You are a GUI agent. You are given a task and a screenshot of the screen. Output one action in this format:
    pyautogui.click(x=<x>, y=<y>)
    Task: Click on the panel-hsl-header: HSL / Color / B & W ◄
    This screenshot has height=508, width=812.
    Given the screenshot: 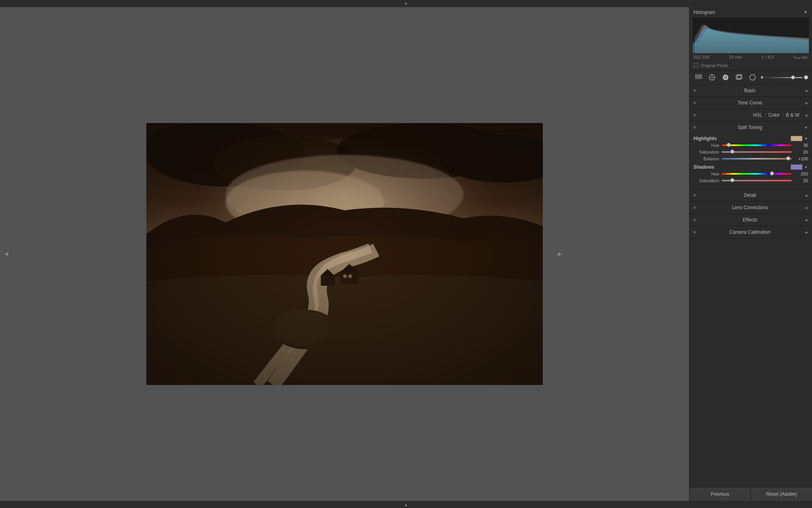 What is the action you would take?
    pyautogui.click(x=751, y=115)
    